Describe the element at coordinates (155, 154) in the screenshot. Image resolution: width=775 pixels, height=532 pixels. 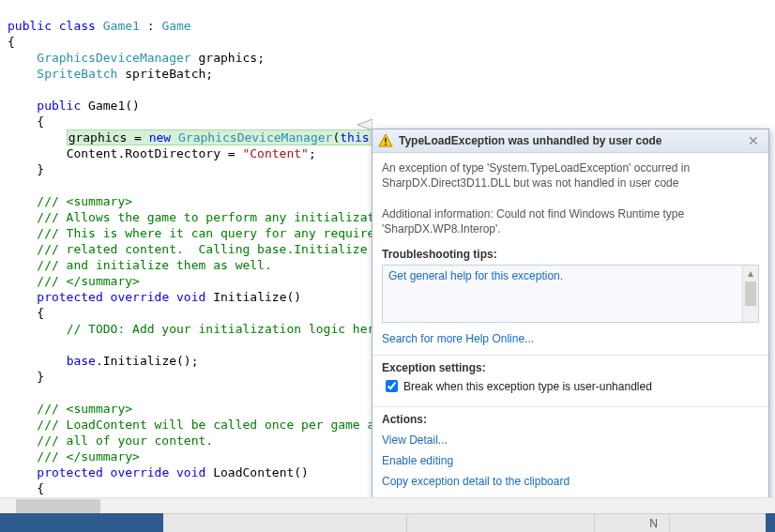
I see `code: Content.RootDirectory =` at that location.